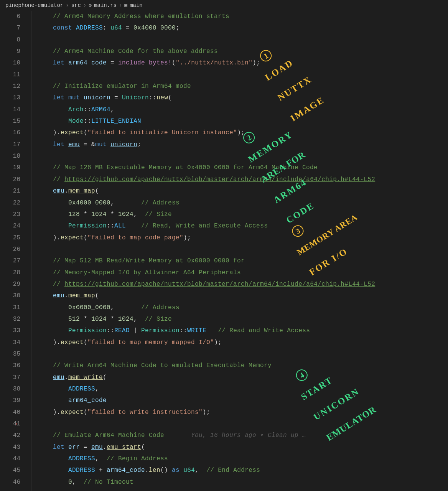 Image resolution: width=448 pixels, height=491 pixels. I want to click on line-number: 42, so click(10, 435).